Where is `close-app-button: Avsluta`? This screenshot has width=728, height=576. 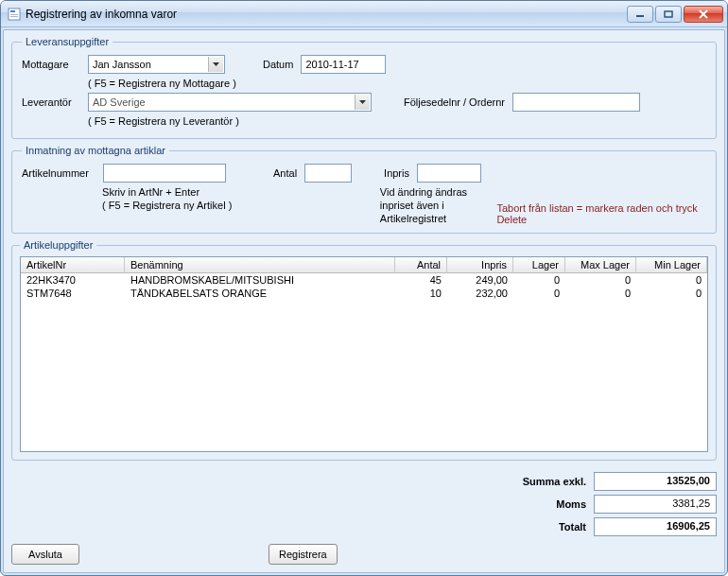
close-app-button: Avsluta is located at coordinates (45, 554).